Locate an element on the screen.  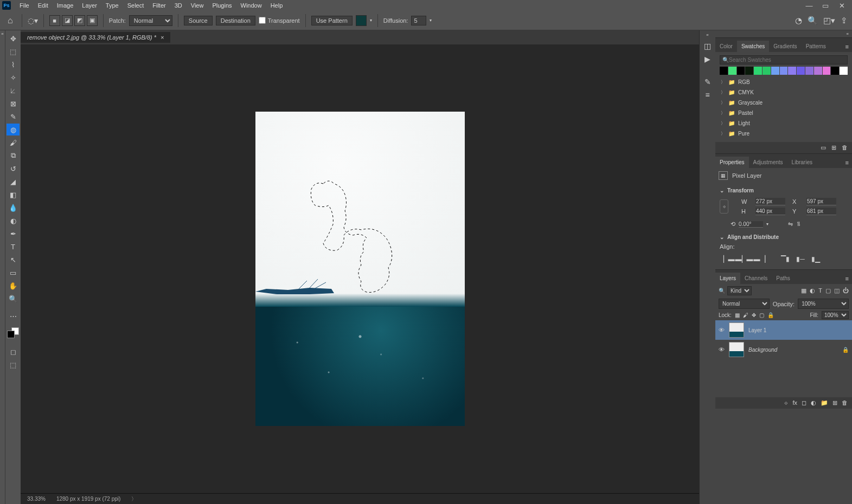
cloud-docs-icon: ◔ is located at coordinates (798, 21).